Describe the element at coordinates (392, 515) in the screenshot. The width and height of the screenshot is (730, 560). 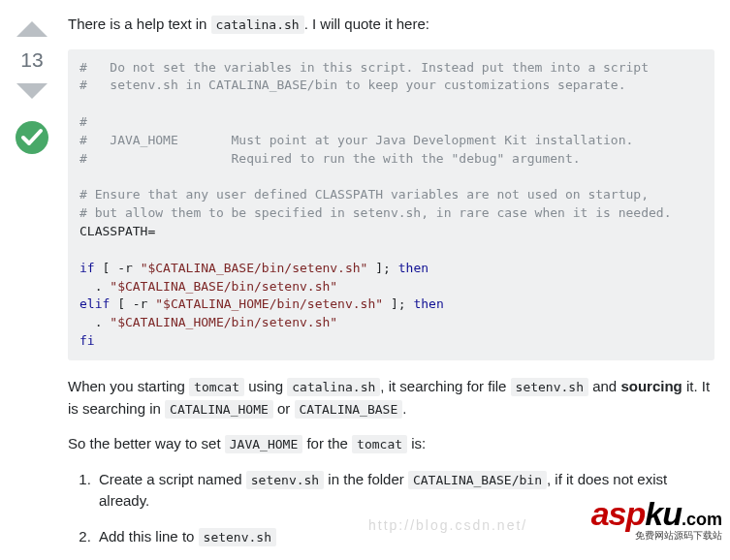
I see `steps-list: Create a script named setenv.sh in the f…` at that location.